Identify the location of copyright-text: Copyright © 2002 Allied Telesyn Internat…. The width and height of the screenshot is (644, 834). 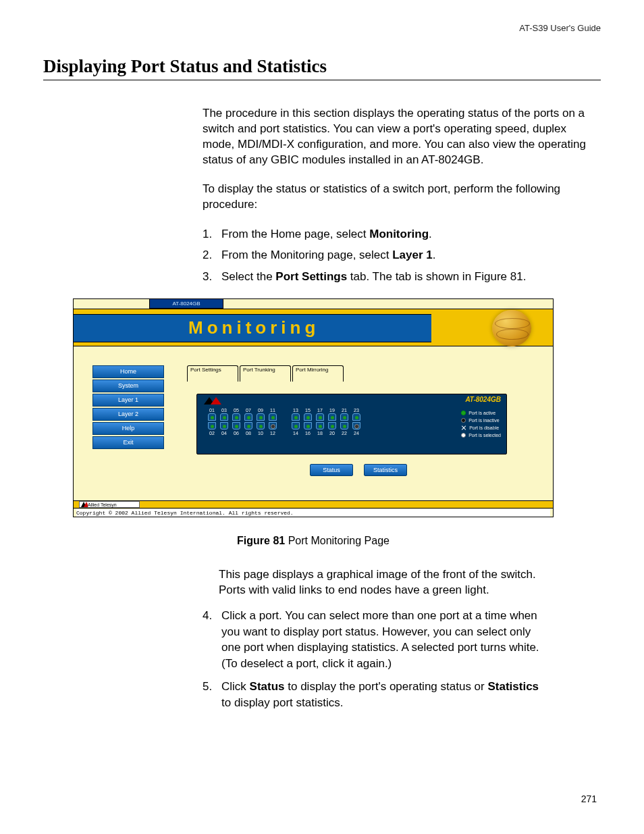
(313, 513).